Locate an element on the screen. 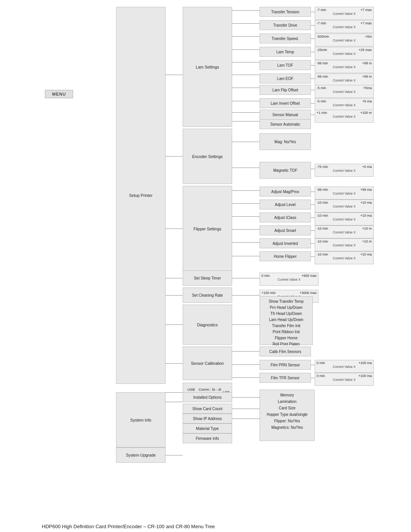 This screenshot has height=532, width=411. mag-noyes-item: Mag: No/Yes is located at coordinates (285, 142).